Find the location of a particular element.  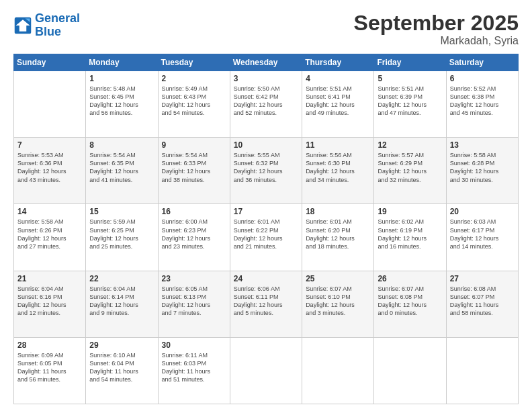

day-number: 23 is located at coordinates (194, 279).